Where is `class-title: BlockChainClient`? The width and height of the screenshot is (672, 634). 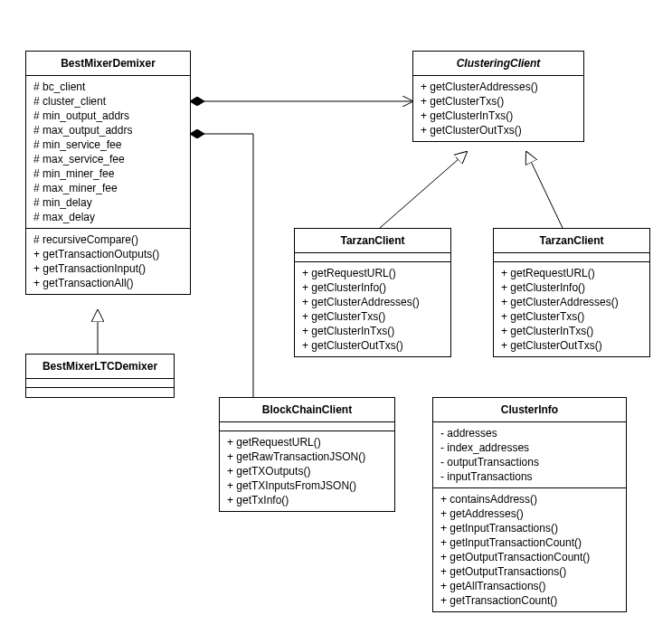 class-title: BlockChainClient is located at coordinates (308, 411).